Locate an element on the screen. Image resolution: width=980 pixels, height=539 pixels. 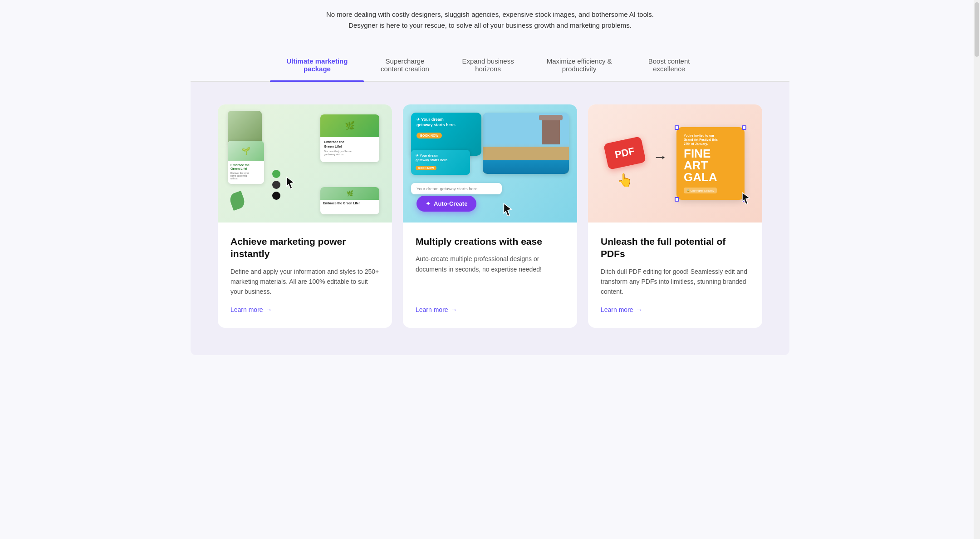
teal-dream-card: ✈ Your dreamgetaway starts here. BOOK NO… is located at coordinates (446, 134).